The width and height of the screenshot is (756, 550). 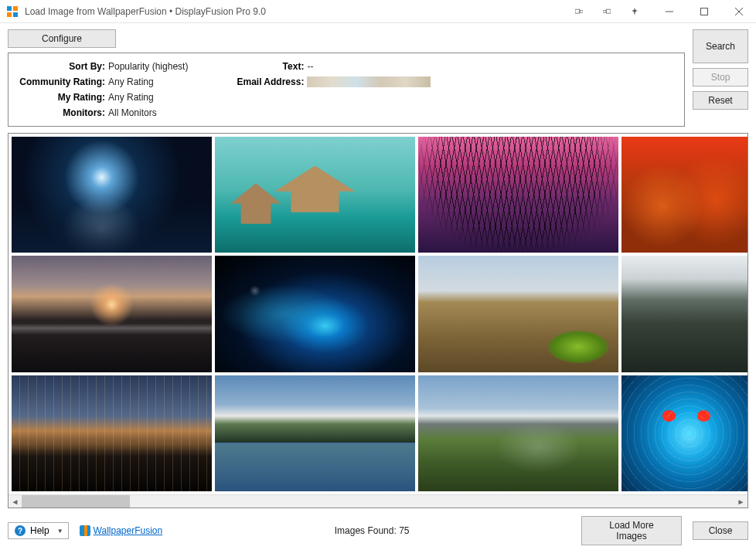 What do you see at coordinates (12, 12) in the screenshot?
I see `app-icon` at bounding box center [12, 12].